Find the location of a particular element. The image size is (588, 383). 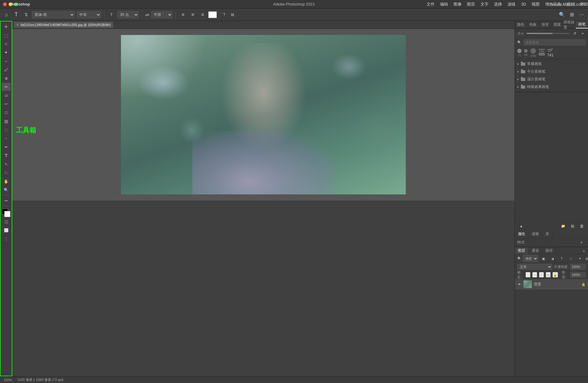

brush-size-slider is located at coordinates (548, 33).